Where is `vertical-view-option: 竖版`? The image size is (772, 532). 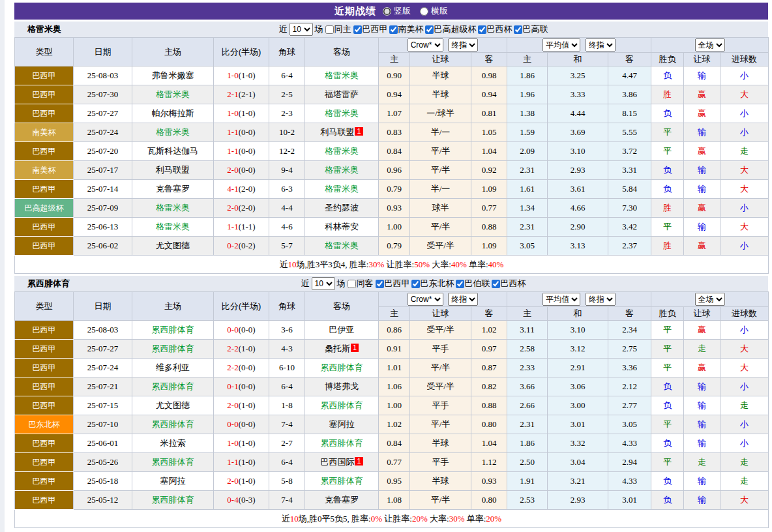
vertical-view-option: 竖版 is located at coordinates (396, 11).